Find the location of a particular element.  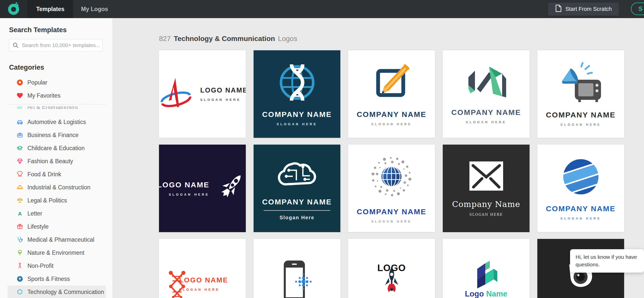

star-badge-icon is located at coordinates (20, 82).